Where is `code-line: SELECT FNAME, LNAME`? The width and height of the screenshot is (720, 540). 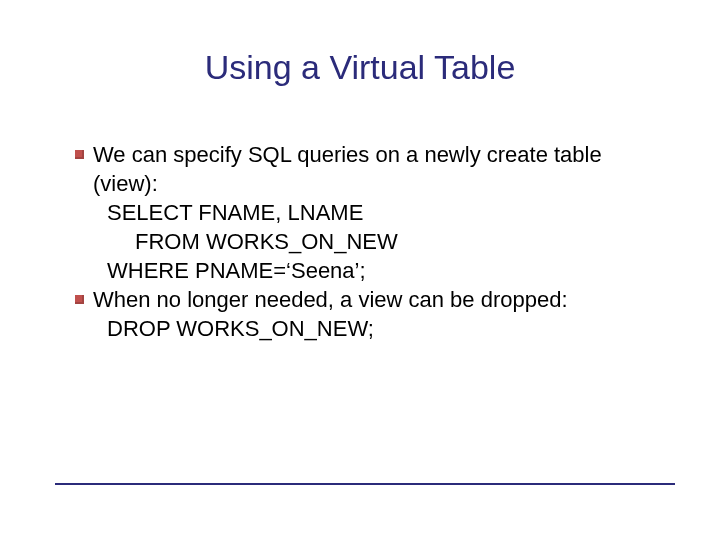
code-line: SELECT FNAME, LNAME is located at coordinates (376, 212).